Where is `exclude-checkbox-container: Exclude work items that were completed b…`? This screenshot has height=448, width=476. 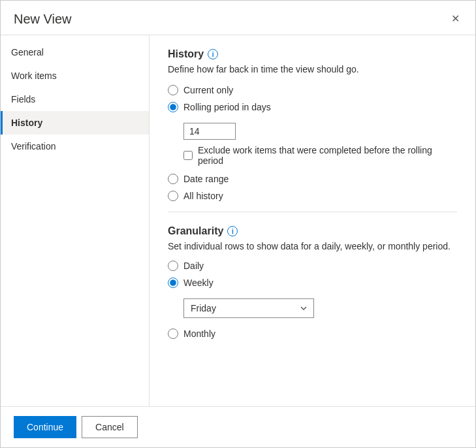 exclude-checkbox-container: Exclude work items that were completed b… is located at coordinates (320, 155).